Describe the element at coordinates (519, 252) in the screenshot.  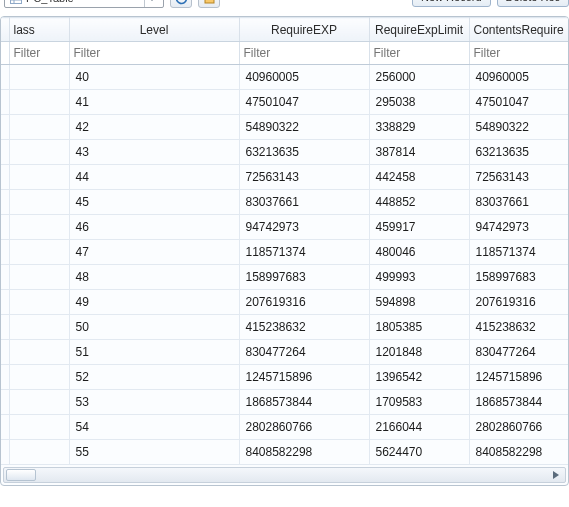
I see `cell-contentsrequire: 118571374` at that location.